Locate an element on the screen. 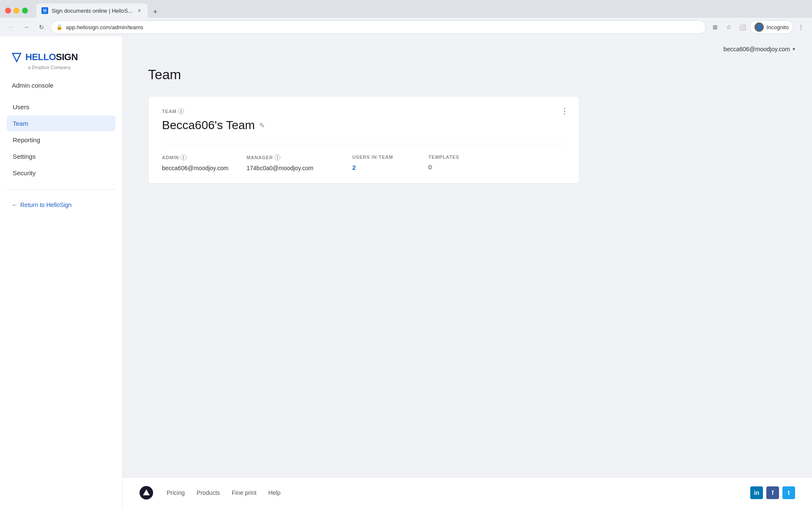 This screenshot has height=508, width=812. cast-icon: ⊞ is located at coordinates (715, 27).